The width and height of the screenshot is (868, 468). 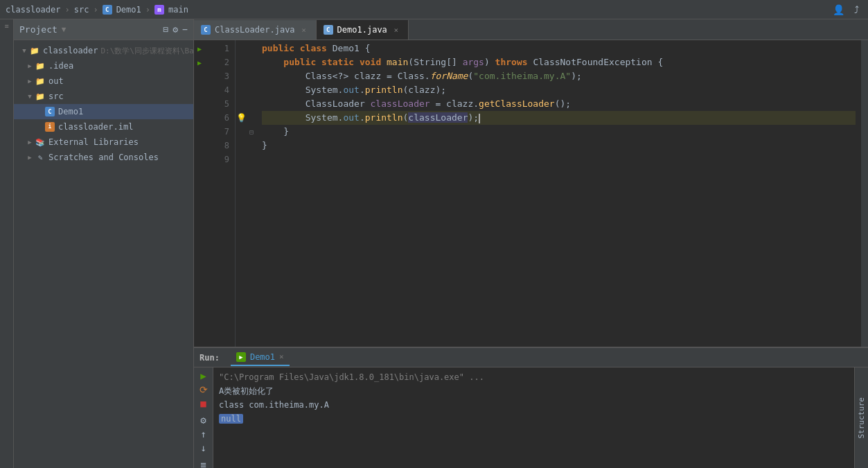 What do you see at coordinates (251, 132) in the screenshot?
I see `fold-slot-7: ⊟` at bounding box center [251, 132].